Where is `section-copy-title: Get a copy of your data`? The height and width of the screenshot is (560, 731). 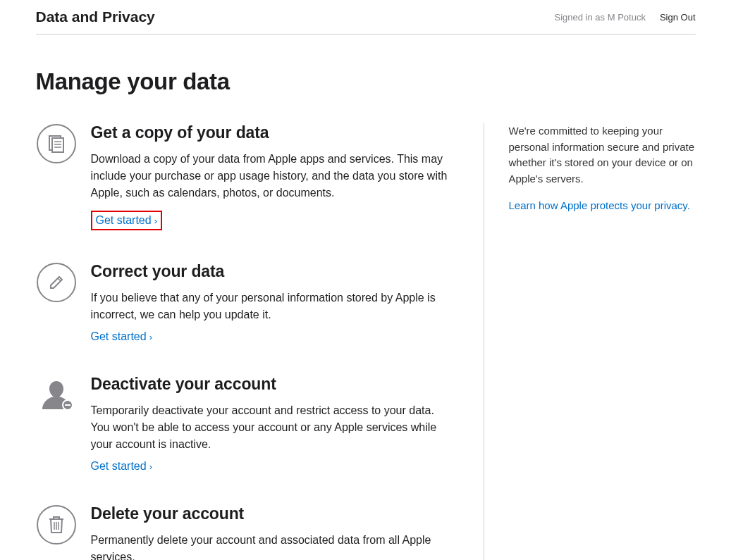 section-copy-title: Get a copy of your data is located at coordinates (269, 132).